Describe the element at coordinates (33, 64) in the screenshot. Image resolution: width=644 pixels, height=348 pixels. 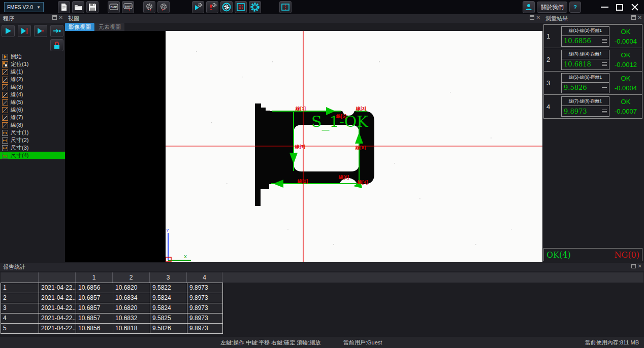
I see `tree-item-locate-1: 定位(1)` at that location.